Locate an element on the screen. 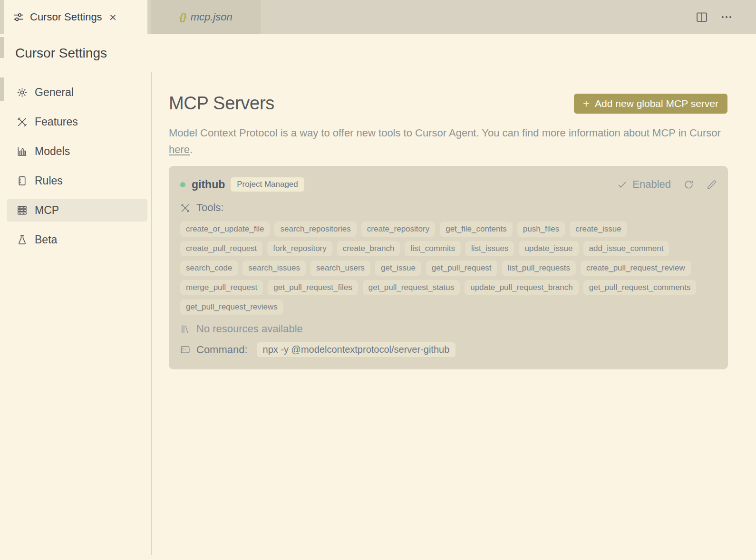 This screenshot has width=756, height=560. check-icon is located at coordinates (622, 184).